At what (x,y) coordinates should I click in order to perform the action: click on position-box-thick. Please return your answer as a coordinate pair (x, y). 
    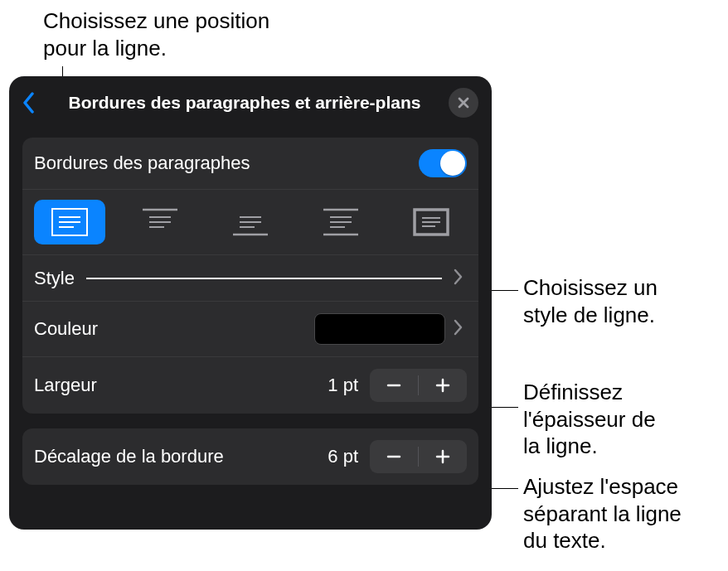
    Looking at the image, I should click on (431, 222).